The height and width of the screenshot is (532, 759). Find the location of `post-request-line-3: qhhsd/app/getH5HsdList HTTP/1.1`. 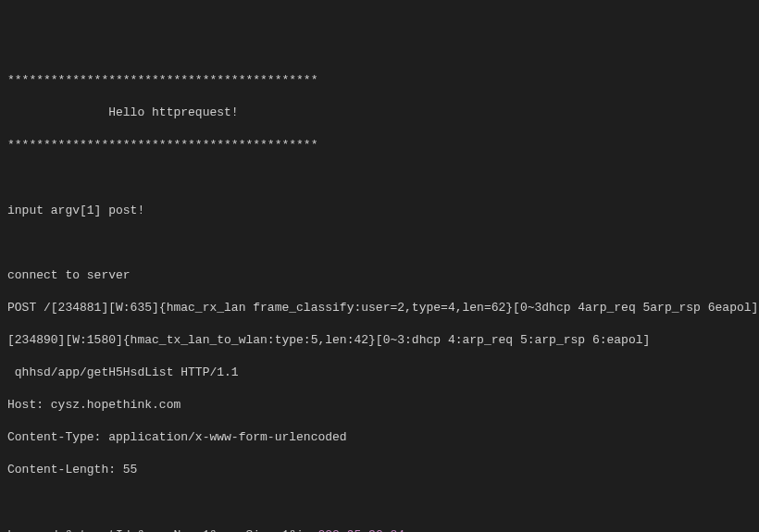

post-request-line-3: qhhsd/app/getH5HsdList HTTP/1.1 is located at coordinates (380, 373).